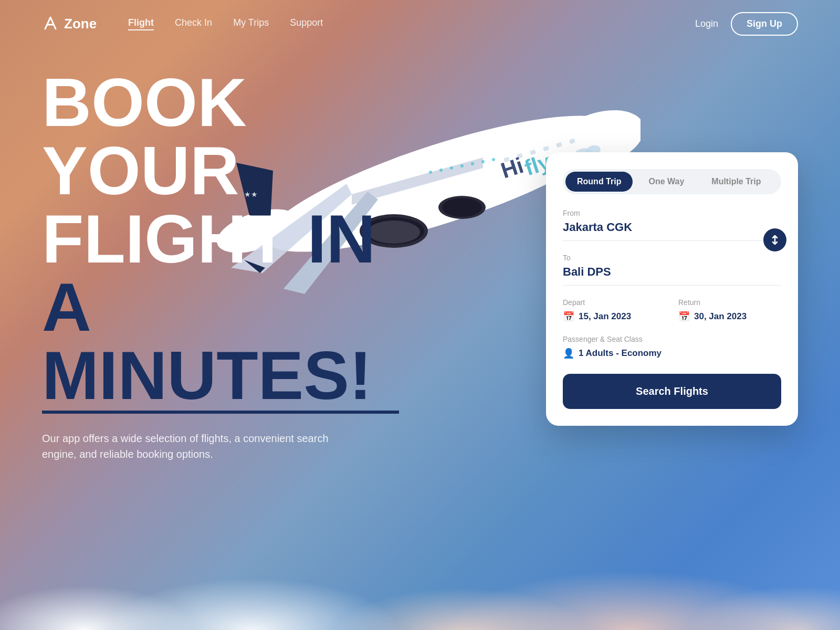 The image size is (840, 630). I want to click on passenger-label: Passenger & Seat Class, so click(672, 339).